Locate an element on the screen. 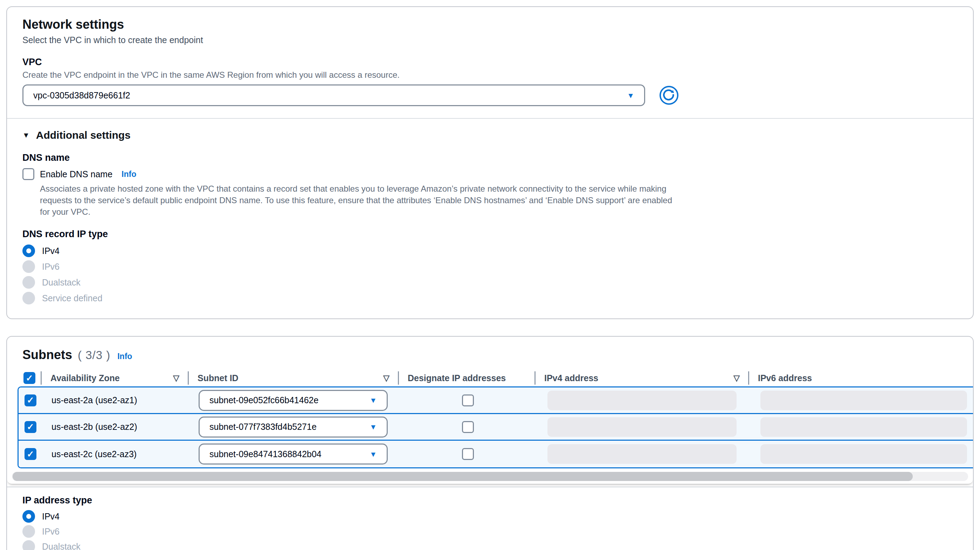  select-all-checkbox: ✓ is located at coordinates (30, 378).